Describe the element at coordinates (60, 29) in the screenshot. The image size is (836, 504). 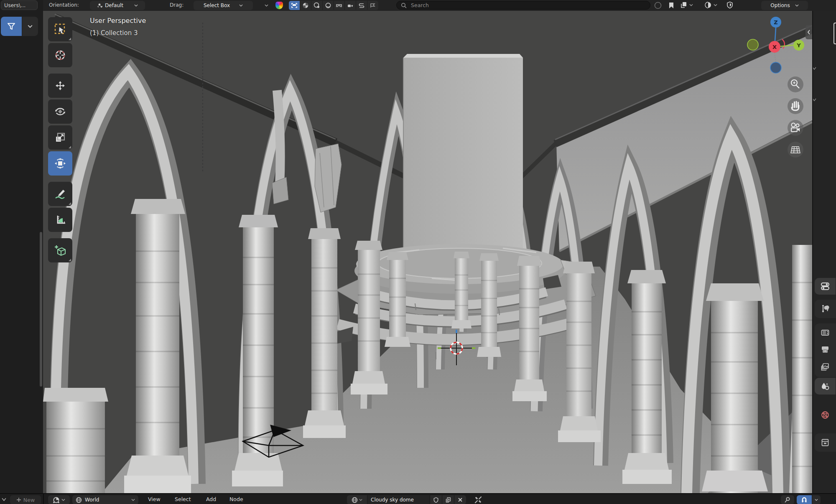
I see `tool-select-box` at that location.